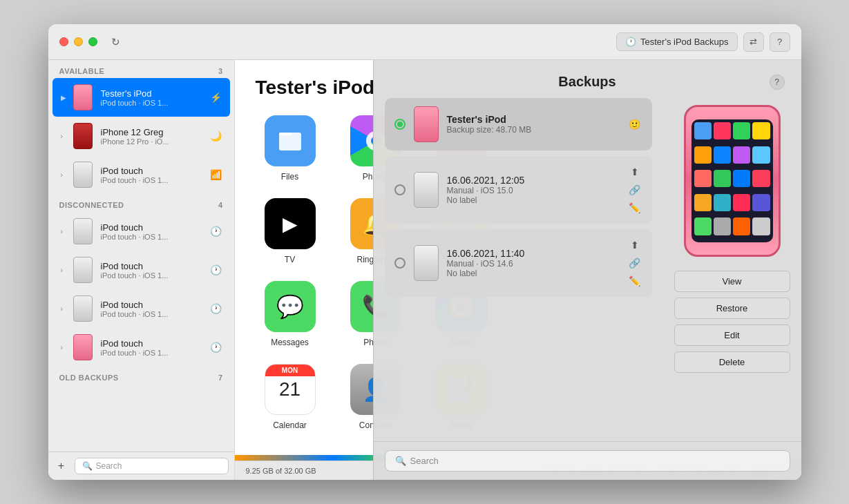 This screenshot has width=849, height=504. What do you see at coordinates (216, 175) in the screenshot?
I see `wifi-icon: 📶` at bounding box center [216, 175].